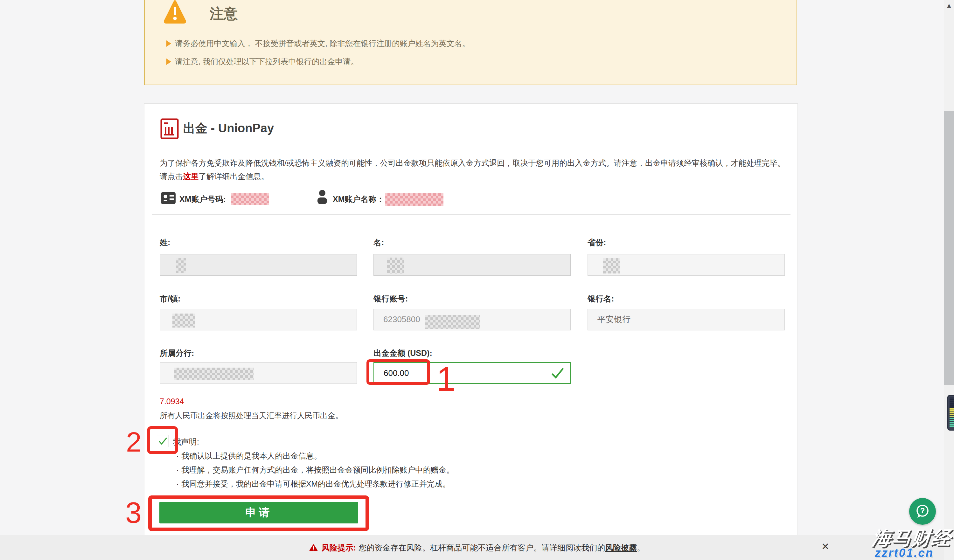  What do you see at coordinates (234, 176) in the screenshot?
I see `description-text: 了解详细出金信息。` at bounding box center [234, 176].